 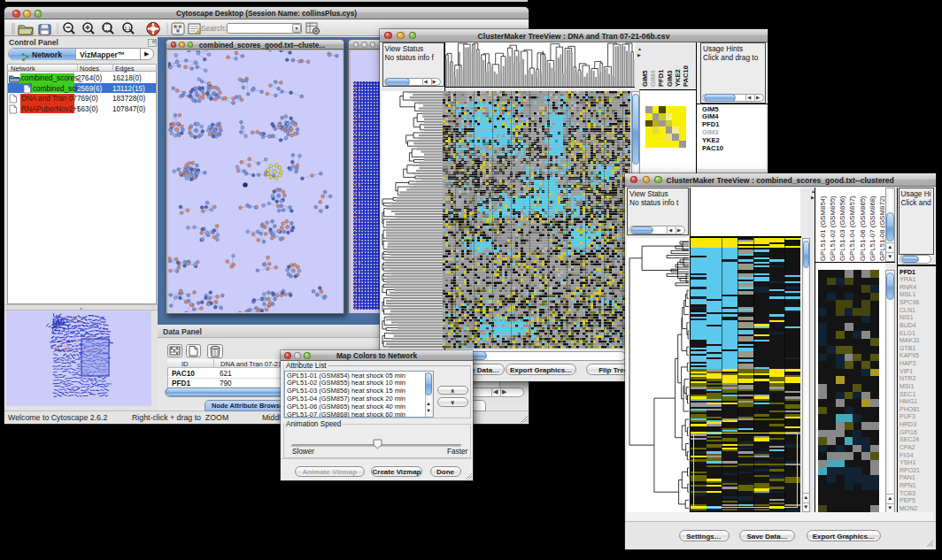 What do you see at coordinates (678, 78) in the screenshot?
I see `svg-text: YKE2` at bounding box center [678, 78].